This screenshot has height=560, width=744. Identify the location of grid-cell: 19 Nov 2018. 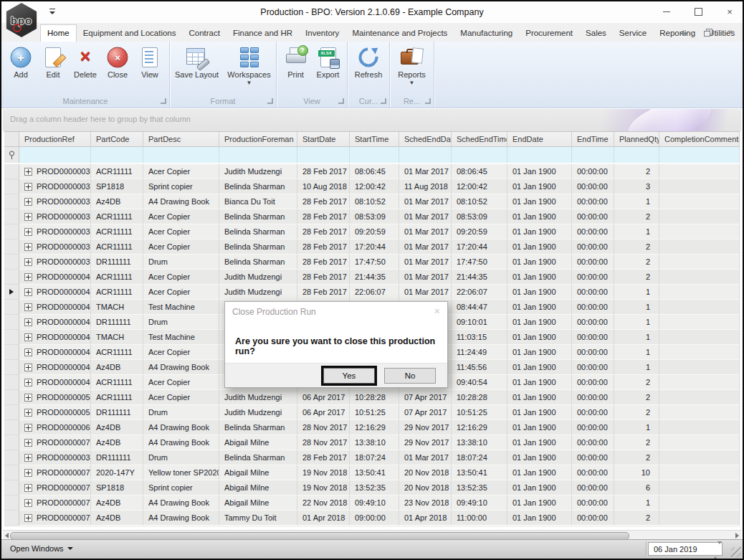
(324, 473).